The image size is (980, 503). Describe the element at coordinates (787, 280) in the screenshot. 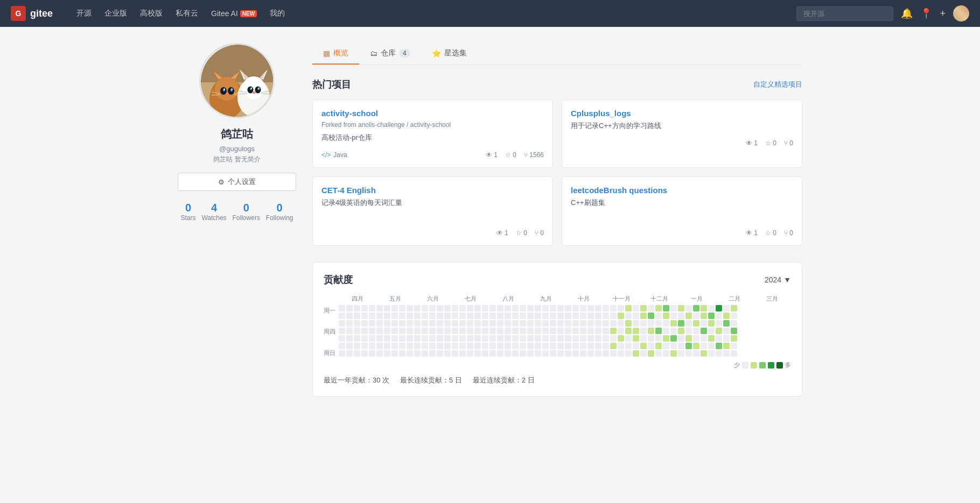

I see `chevron-down-icon: ▼` at that location.